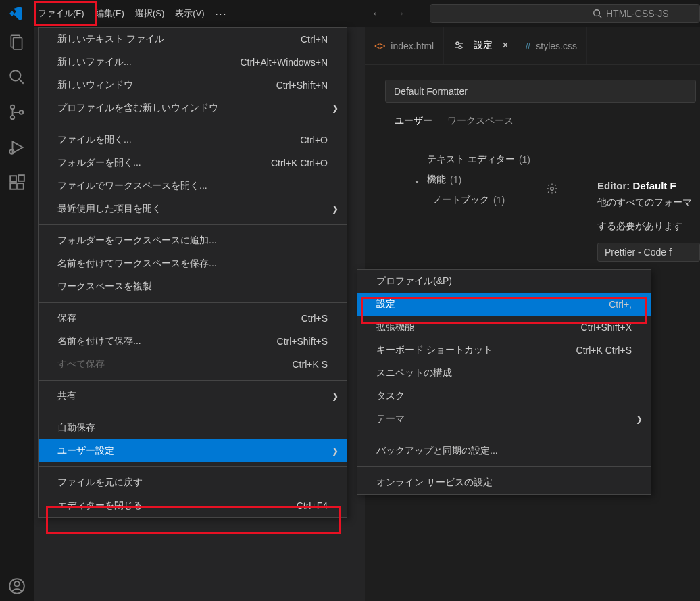 The height and width of the screenshot is (601, 700). Describe the element at coordinates (222, 14) in the screenshot. I see `menu-more: ···` at that location.